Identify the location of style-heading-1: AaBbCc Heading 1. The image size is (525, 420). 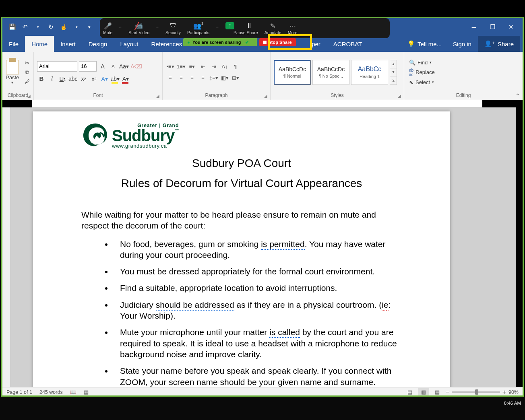
(370, 72).